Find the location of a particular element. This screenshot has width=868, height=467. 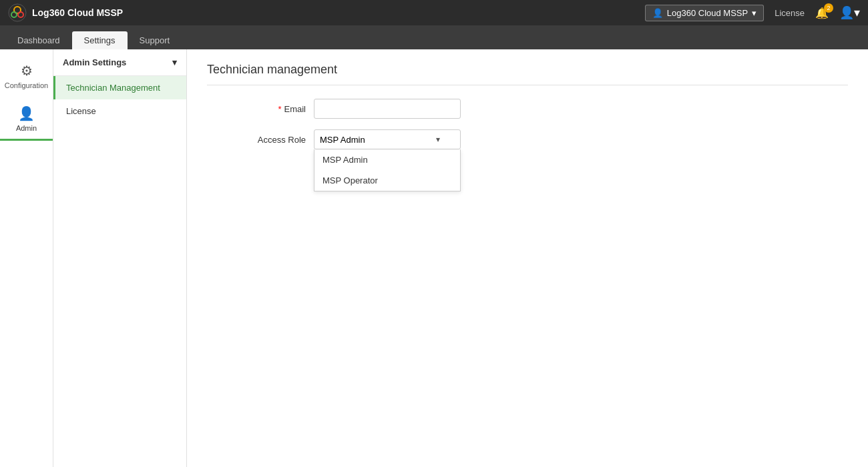

email-input is located at coordinates (387, 109).